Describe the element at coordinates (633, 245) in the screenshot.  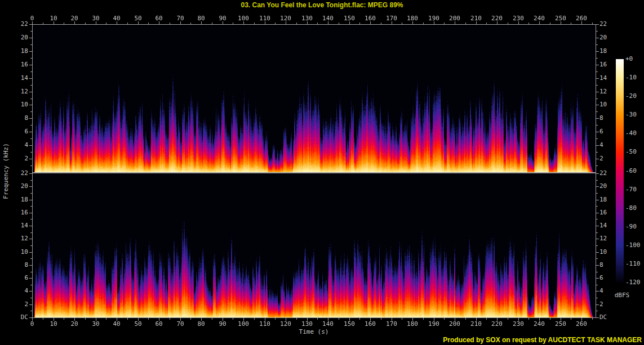
I see `dbfs-tick-label: -100` at that location.